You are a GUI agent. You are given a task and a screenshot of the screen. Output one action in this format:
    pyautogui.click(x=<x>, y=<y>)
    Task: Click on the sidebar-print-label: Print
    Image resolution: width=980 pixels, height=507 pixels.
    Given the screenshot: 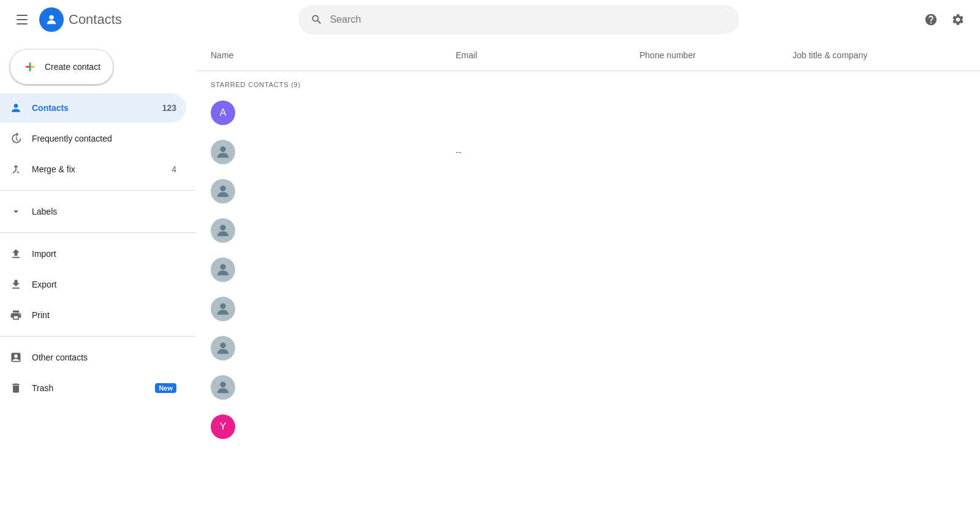 What is the action you would take?
    pyautogui.click(x=104, y=315)
    